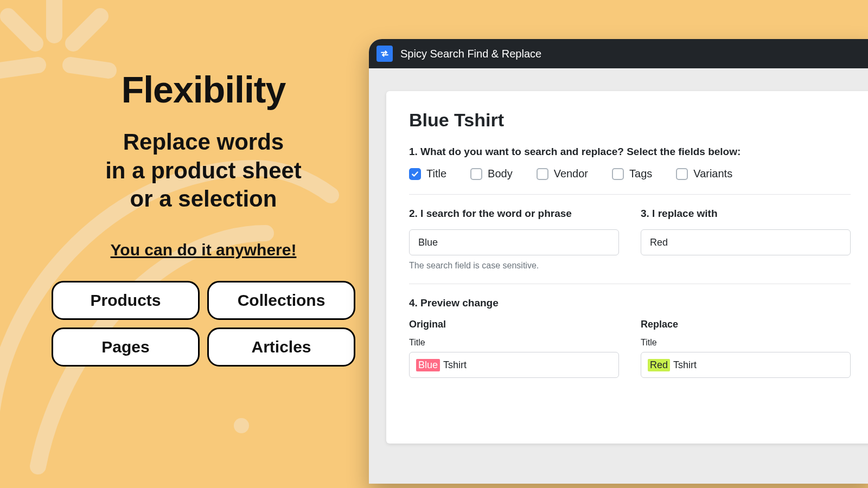 The height and width of the screenshot is (488, 868). What do you see at coordinates (203, 324) in the screenshot?
I see `pill-grid: Products Collections Pages Articles` at bounding box center [203, 324].